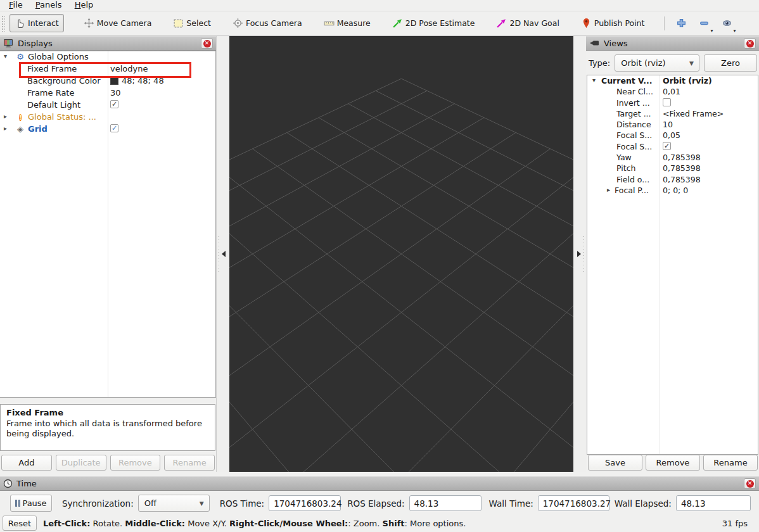 This screenshot has height=532, width=759. I want to click on select-tool-button: Select, so click(192, 23).